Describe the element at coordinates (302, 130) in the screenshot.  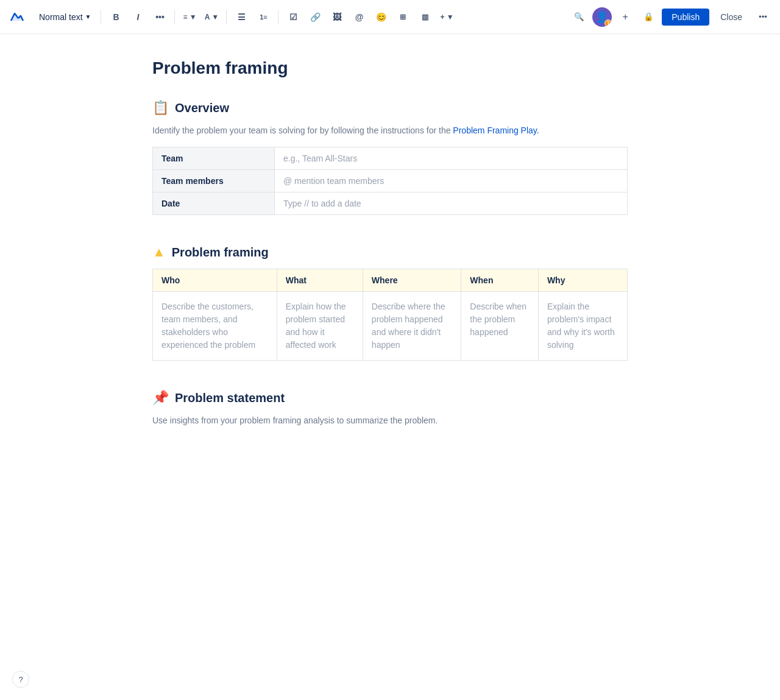
I see `overview-desc-prefix: Identify the problem your team is solvin…` at that location.